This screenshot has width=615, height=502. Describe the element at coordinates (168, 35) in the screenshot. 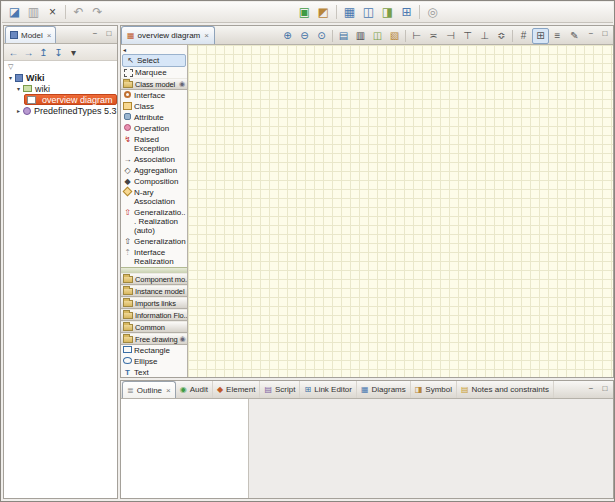

I see `tab-overview-diagram: ▦ overview diagram ×` at that location.